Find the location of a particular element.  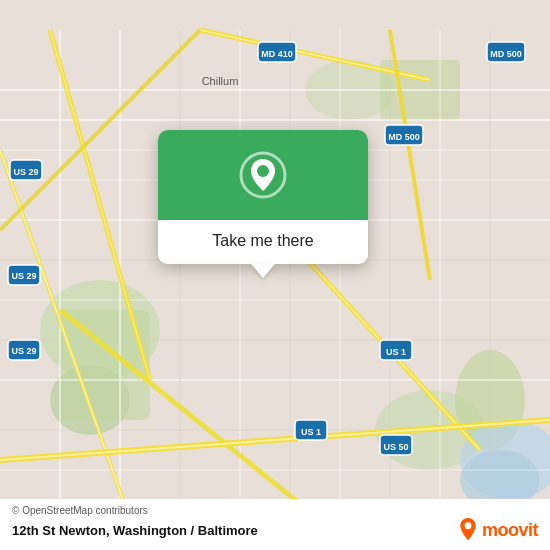

moovit-logo: moovit is located at coordinates (498, 530).